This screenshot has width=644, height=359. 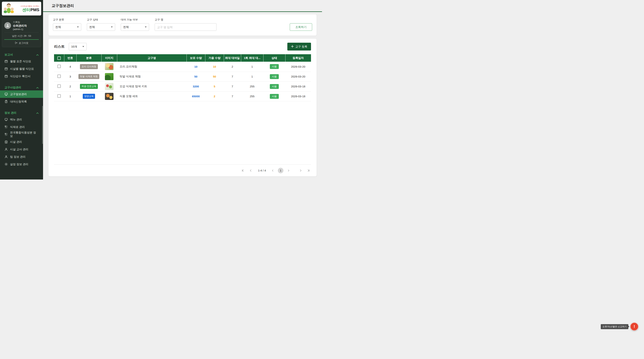 I want to click on filter-category-label: 교구 분류, so click(x=67, y=20).